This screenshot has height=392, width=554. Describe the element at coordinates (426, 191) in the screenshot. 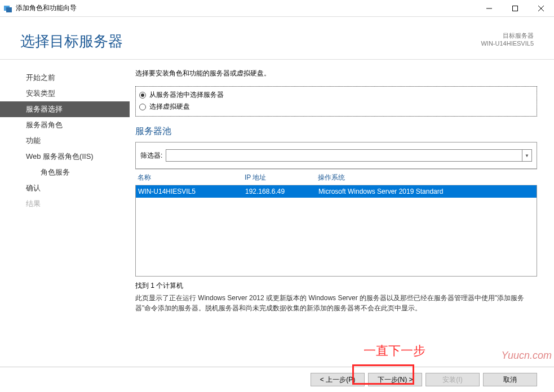

I see `row-os: Microsoft Windows Server 2019 Standard` at that location.